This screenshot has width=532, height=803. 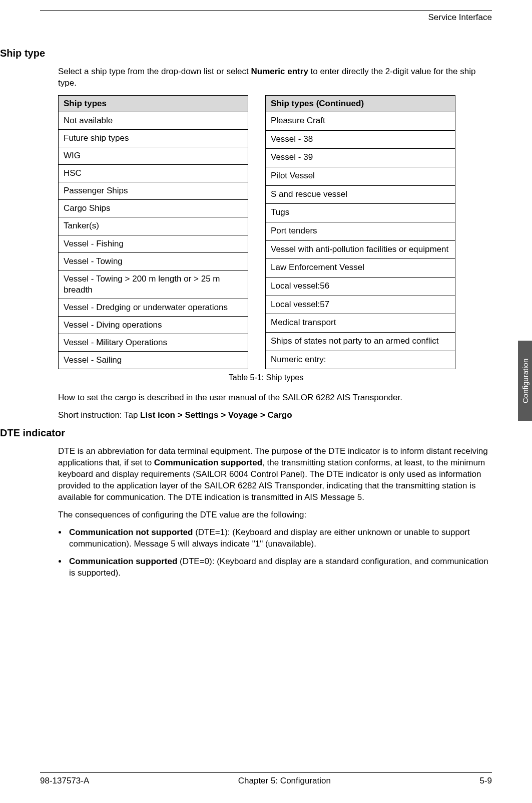 What do you see at coordinates (153, 156) in the screenshot?
I see `table-row: WIG` at bounding box center [153, 156].